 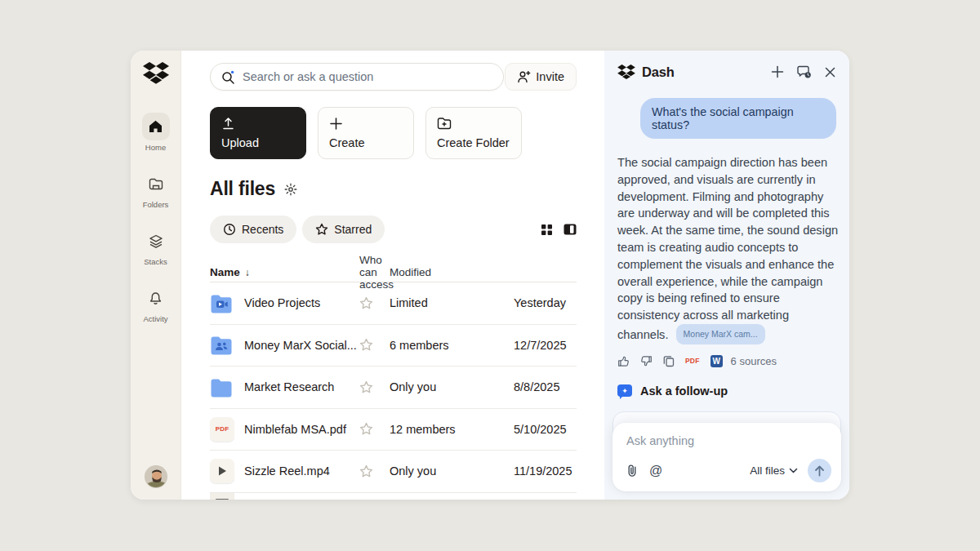 What do you see at coordinates (156, 132) in the screenshot?
I see `sidebar-item-home: Home` at bounding box center [156, 132].